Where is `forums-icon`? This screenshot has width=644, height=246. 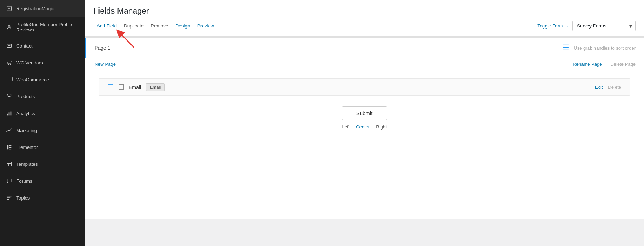
forums-icon is located at coordinates (9, 181).